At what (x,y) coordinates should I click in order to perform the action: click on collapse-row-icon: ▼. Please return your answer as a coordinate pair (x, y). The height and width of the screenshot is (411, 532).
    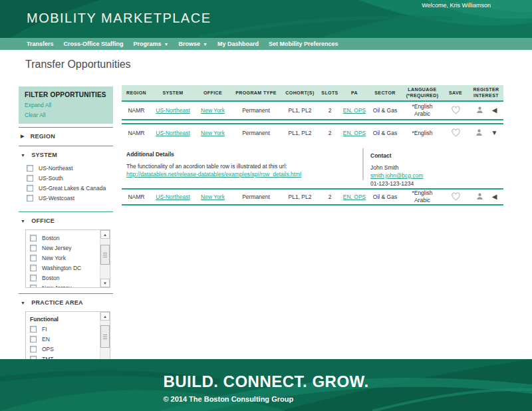
    Looking at the image, I should click on (495, 133).